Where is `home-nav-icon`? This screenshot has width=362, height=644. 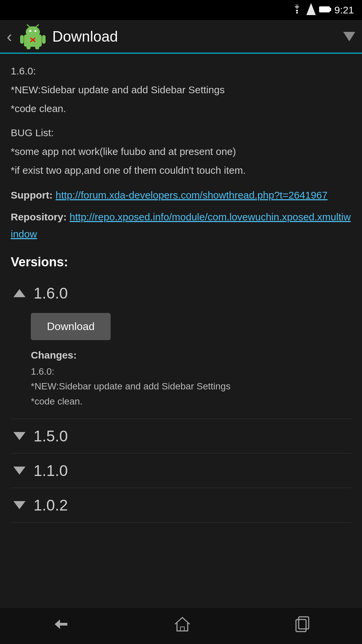 home-nav-icon is located at coordinates (182, 626).